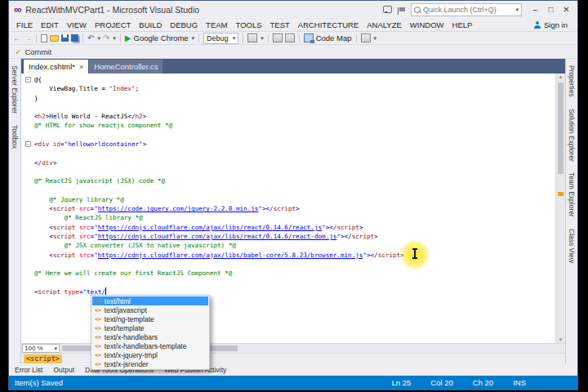 Image resolution: width=588 pixels, height=392 pixels. Describe the element at coordinates (328, 24) in the screenshot. I see `menu-item-architecture: ARCHITECTURE` at that location.